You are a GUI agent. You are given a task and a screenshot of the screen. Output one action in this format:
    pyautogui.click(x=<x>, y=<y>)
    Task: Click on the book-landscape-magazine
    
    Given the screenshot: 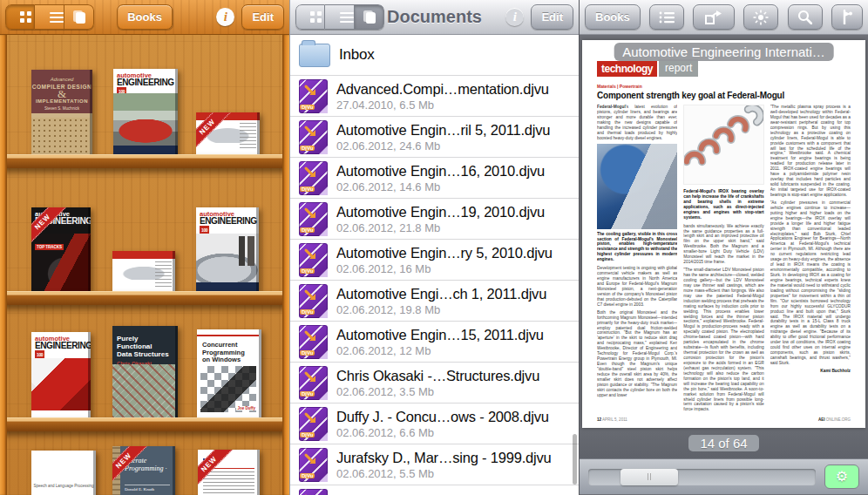 What is the action you would take?
    pyautogui.click(x=144, y=271)
    